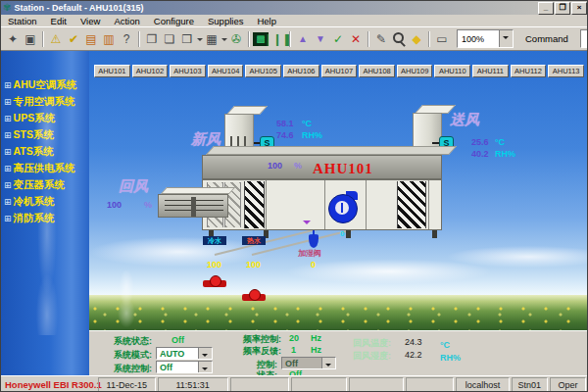 The image size is (588, 392). I want to click on minimize-button: _, so click(546, 8).